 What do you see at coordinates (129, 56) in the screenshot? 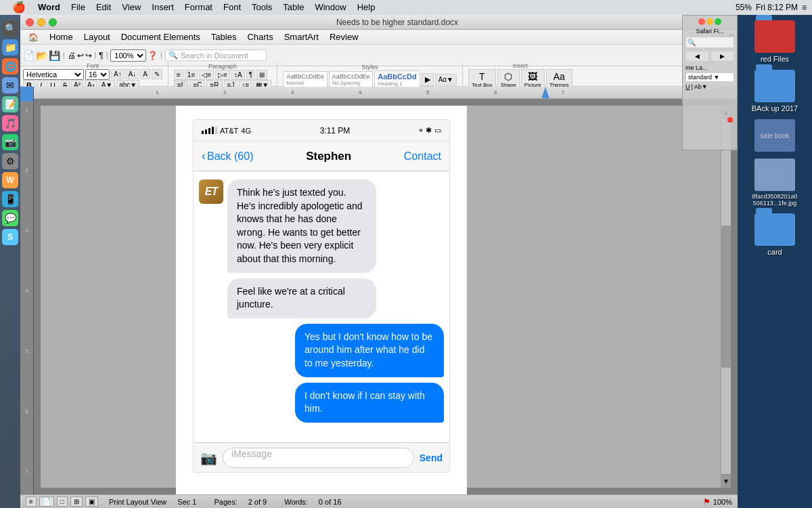
I see `zoom-select: 100% 75% 150%` at bounding box center [129, 56].